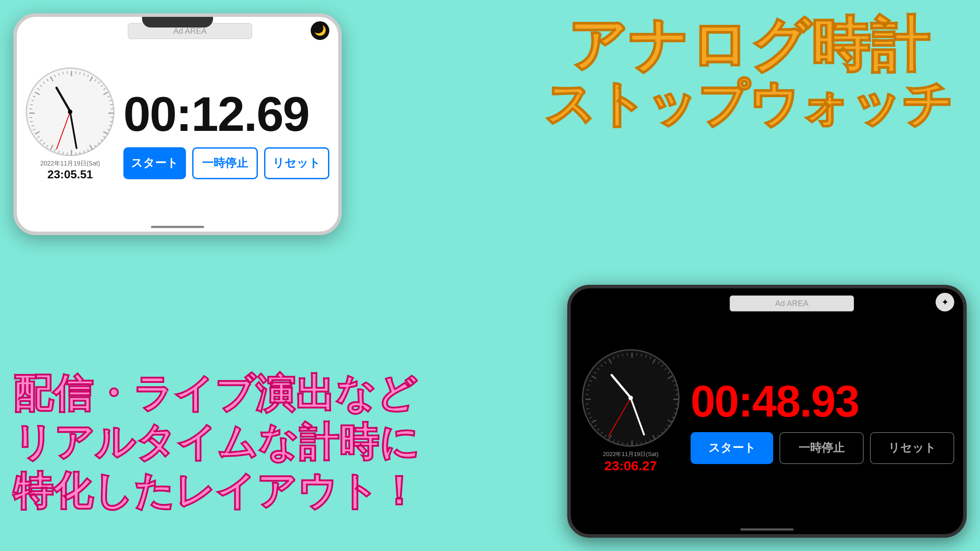  I want to click on mode-button-dark: ✦, so click(945, 302).